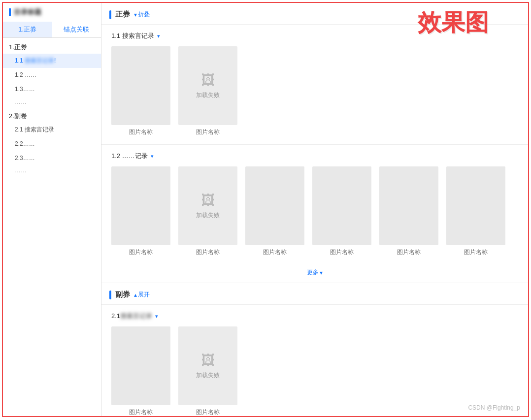 The height and width of the screenshot is (420, 531). Describe the element at coordinates (144, 294) in the screenshot. I see `section-toggle-fuquan-label: 展开` at that location.